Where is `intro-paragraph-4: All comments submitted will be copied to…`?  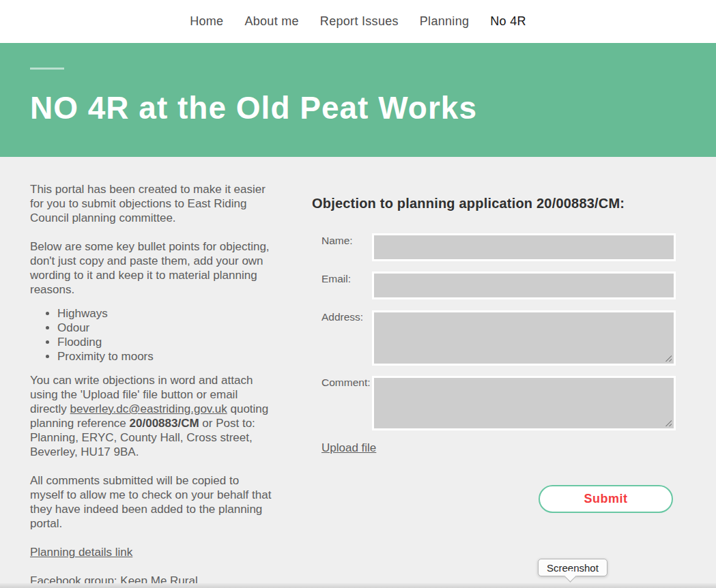 intro-paragraph-4: All comments submitted will be copied to… is located at coordinates (166, 502).